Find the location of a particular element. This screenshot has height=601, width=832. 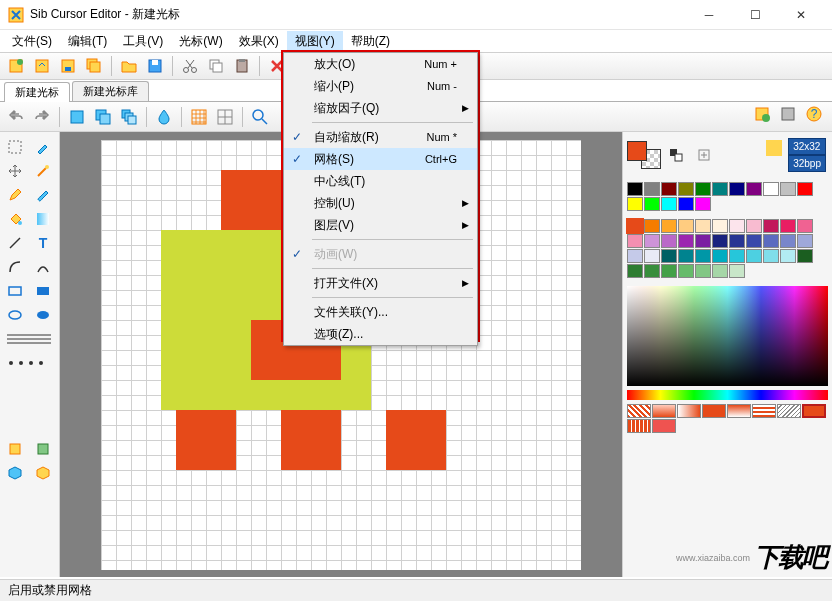

crop-icon is located at coordinates (15, 449).